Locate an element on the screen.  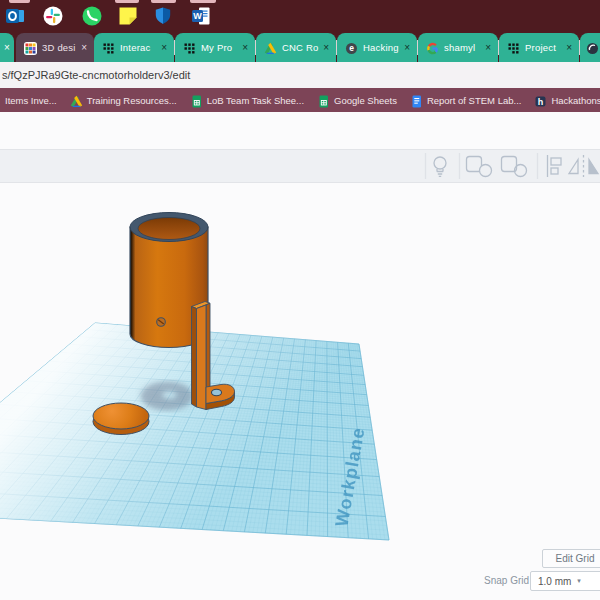
tab-partial-left: × is located at coordinates (7, 48).